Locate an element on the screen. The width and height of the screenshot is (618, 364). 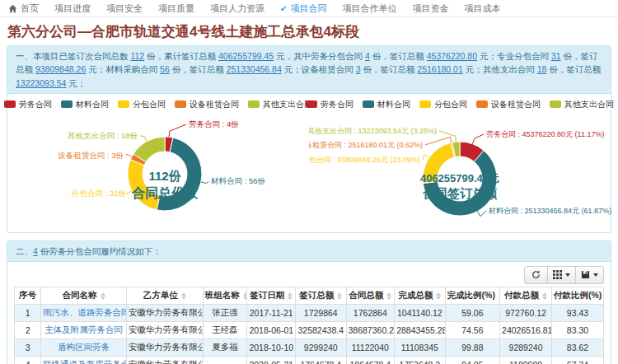
summary-text-segment: 份，签订总额 is located at coordinates (389, 69).